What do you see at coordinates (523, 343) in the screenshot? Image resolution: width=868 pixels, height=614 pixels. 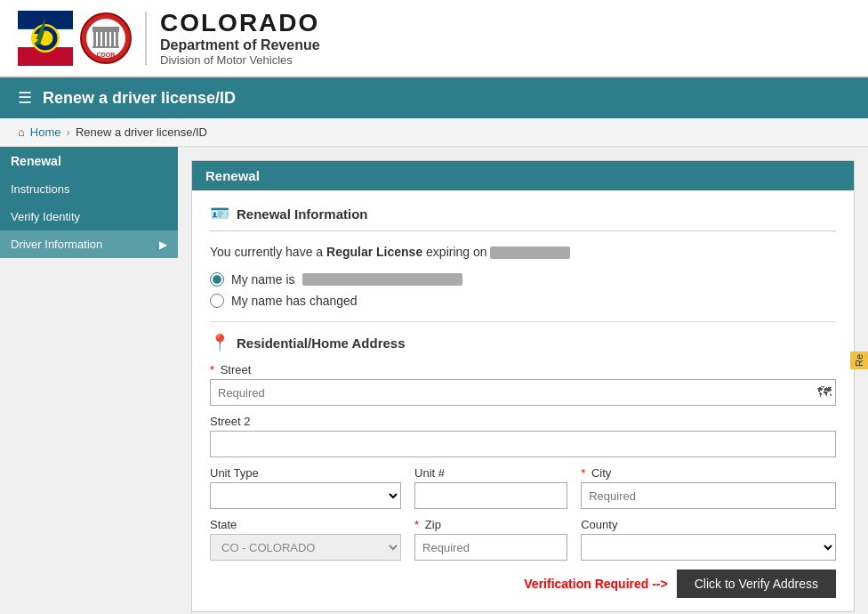 I see `address-title: 📍 Residential/Home Address` at bounding box center [523, 343].